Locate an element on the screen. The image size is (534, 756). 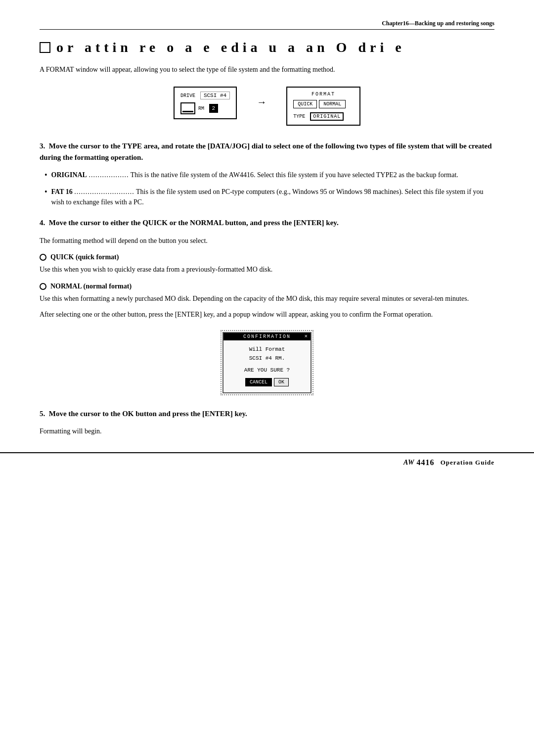
cancel-button: CANCEL is located at coordinates (259, 382).